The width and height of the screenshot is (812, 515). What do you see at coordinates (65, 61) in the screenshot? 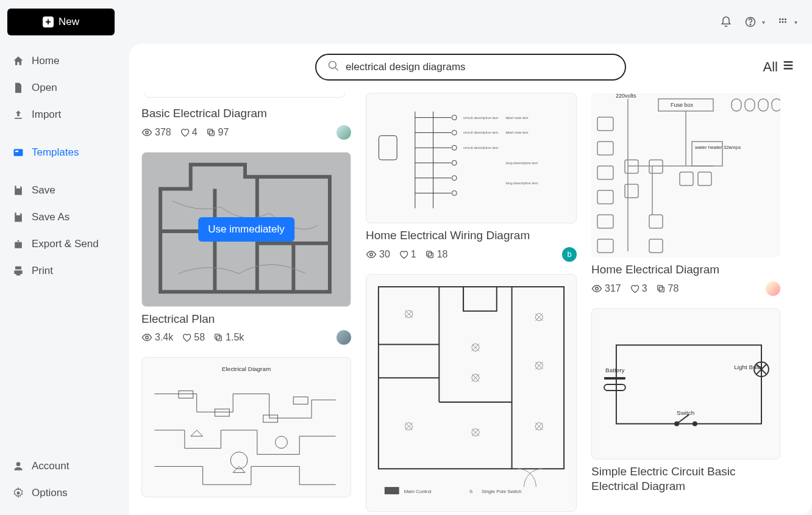
I see `sidebar-item-home: Home` at bounding box center [65, 61].